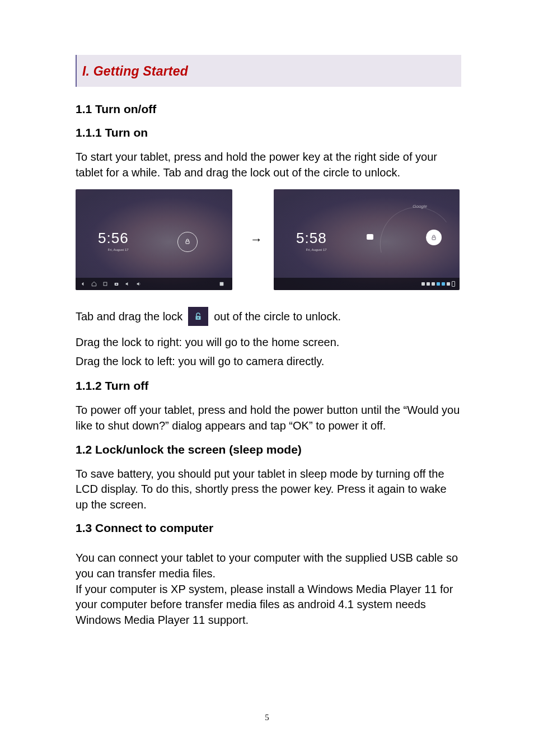 This screenshot has height=756, width=534. Describe the element at coordinates (278, 317) in the screenshot. I see `unlock-text-after: out of the circle to unlock.` at that location.